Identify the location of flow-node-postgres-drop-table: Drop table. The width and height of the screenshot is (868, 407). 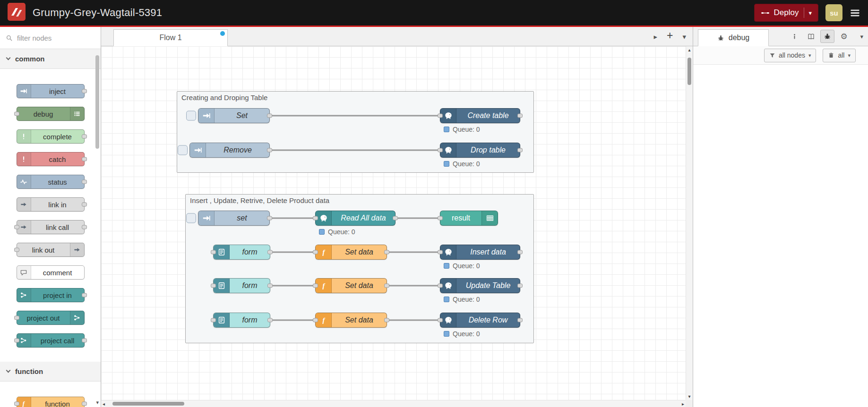
(480, 150).